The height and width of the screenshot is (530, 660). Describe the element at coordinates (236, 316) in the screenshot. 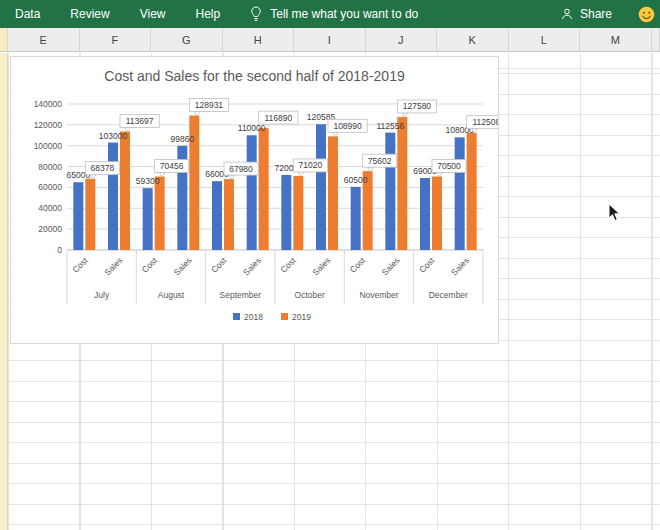

I see `legend-swatch-2018` at that location.